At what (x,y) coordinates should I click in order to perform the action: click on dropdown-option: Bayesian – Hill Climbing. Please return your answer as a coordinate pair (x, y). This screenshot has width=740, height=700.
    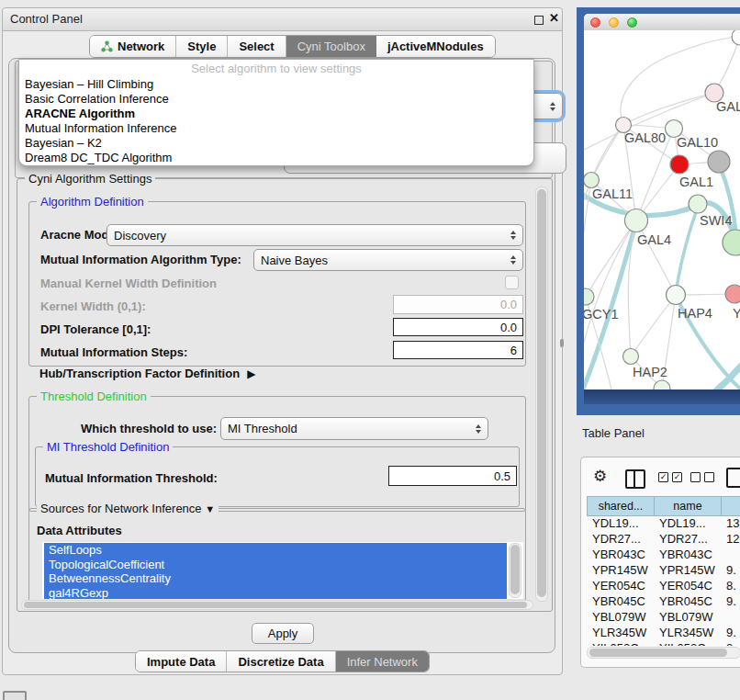
    Looking at the image, I should click on (276, 85).